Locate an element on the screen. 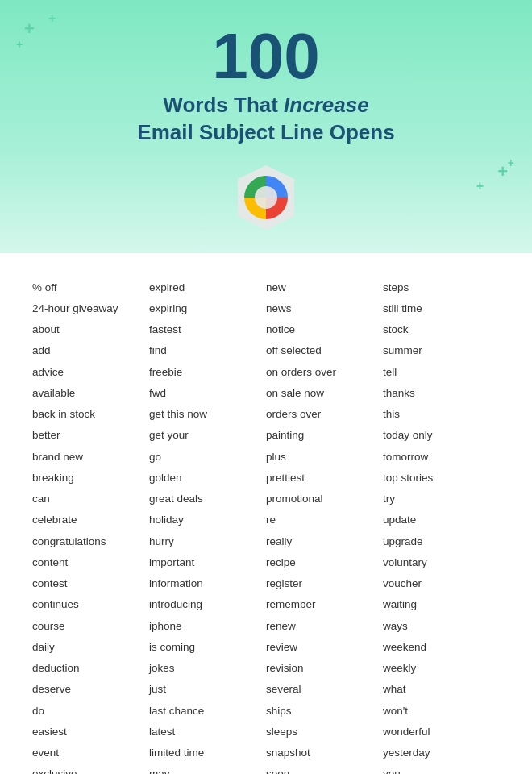 This screenshot has width=532, height=774. plus-decoration-6: + is located at coordinates (511, 163).